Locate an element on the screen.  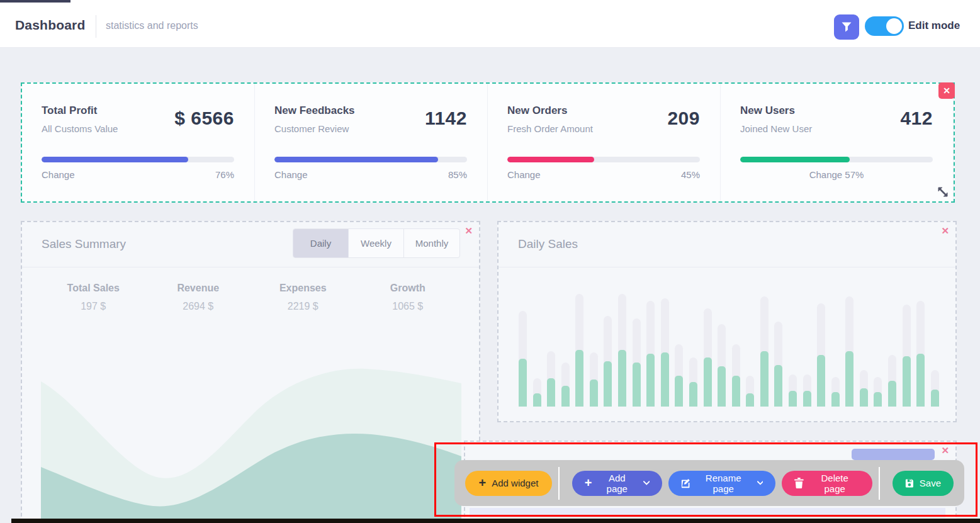
add-page-label: Add page is located at coordinates (617, 483).